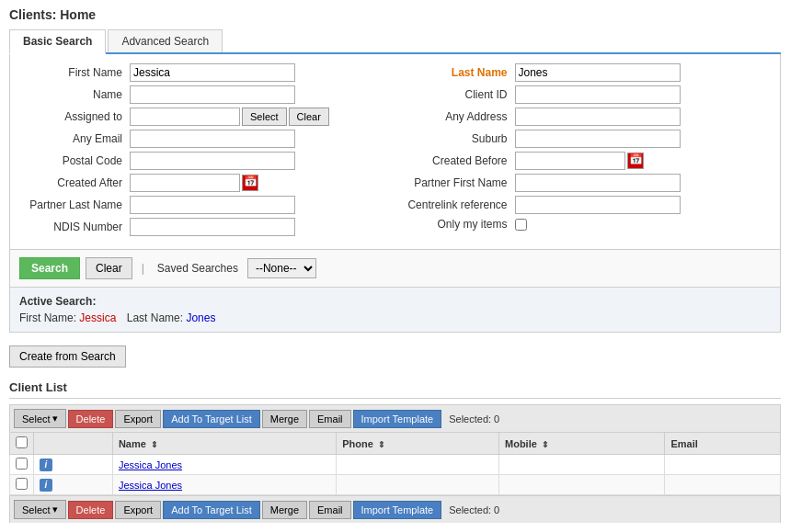 The height and width of the screenshot is (532, 790). Describe the element at coordinates (74, 73) in the screenshot. I see `first-name-label: First Name` at that location.